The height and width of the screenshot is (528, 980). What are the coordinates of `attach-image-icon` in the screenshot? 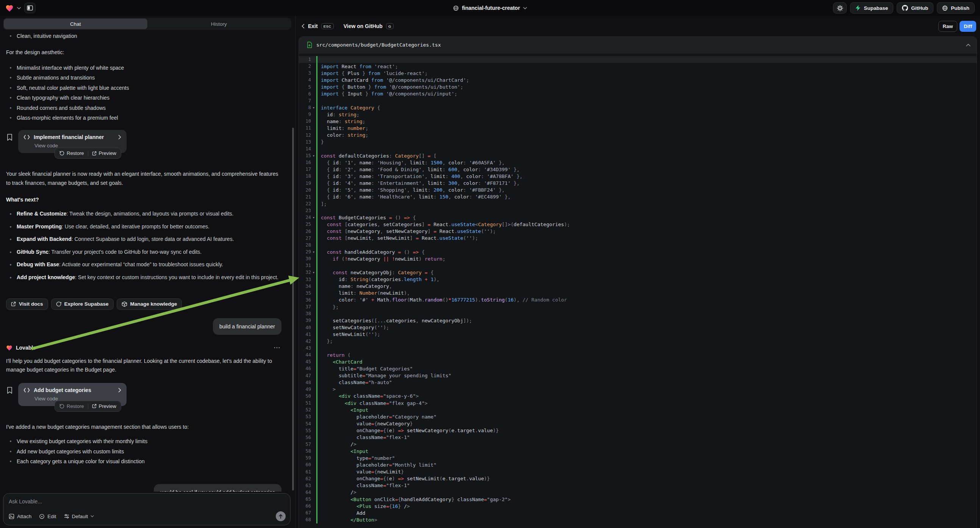 It's located at (11, 517).